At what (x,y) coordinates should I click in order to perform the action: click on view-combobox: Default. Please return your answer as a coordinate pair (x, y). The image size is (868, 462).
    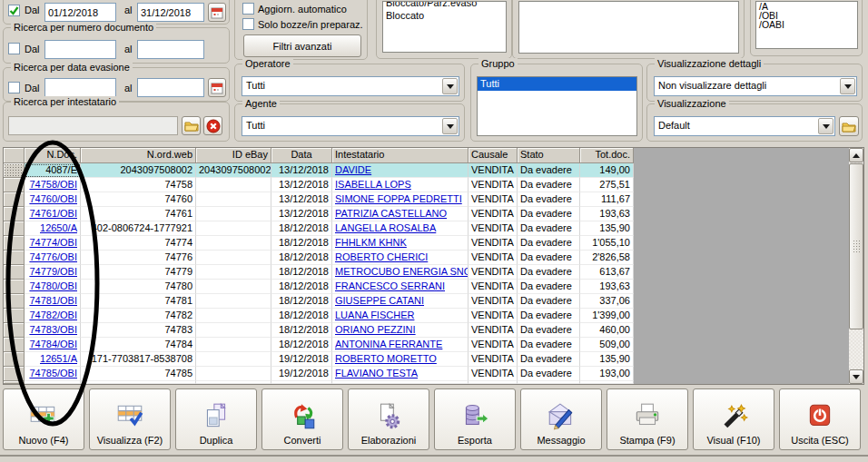
    Looking at the image, I should click on (745, 126).